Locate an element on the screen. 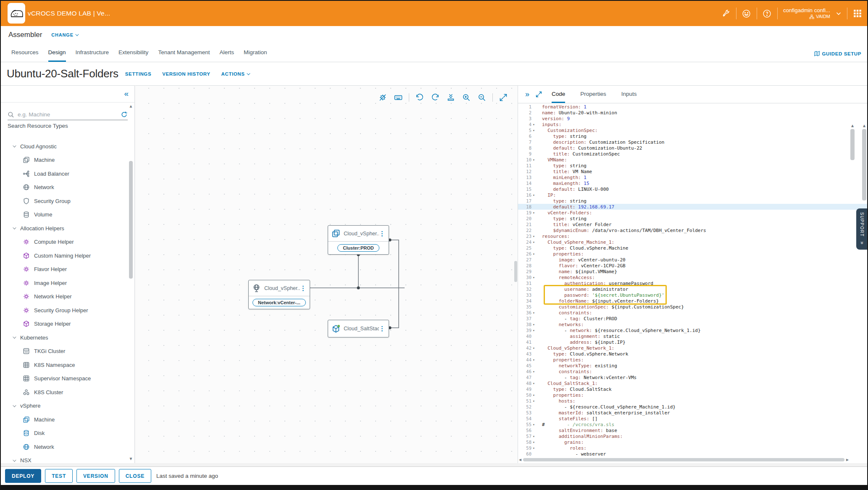 The height and width of the screenshot is (490, 868). expand-panel-icon is located at coordinates (539, 94).